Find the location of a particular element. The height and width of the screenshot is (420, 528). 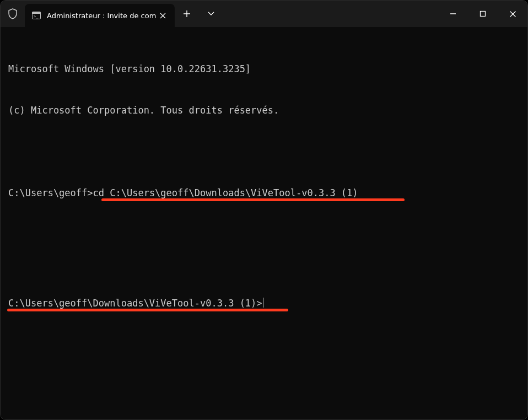

text: Microsoft Windows [version 10.0.22631.32… is located at coordinates (130, 69).